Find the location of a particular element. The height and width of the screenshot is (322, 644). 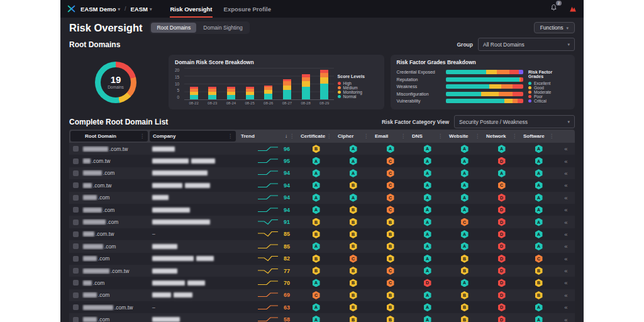

table-row: .com91BBBACDA« is located at coordinates (322, 221).